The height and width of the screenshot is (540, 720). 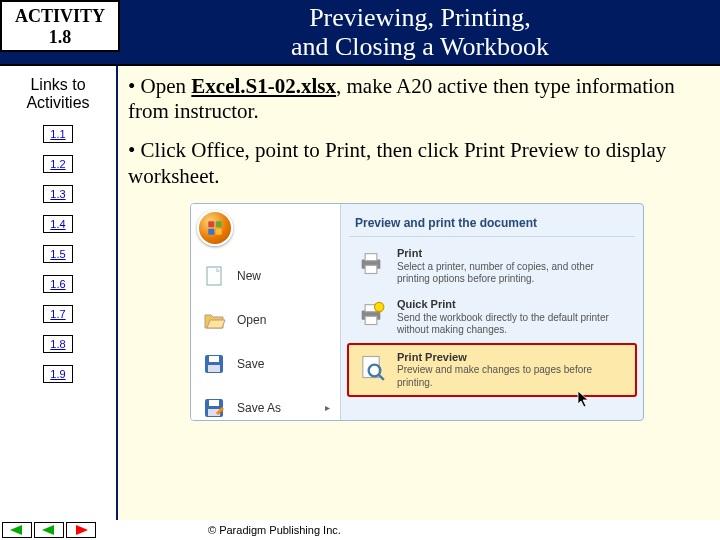 What do you see at coordinates (215, 228) in the screenshot?
I see `office-button` at bounding box center [215, 228].